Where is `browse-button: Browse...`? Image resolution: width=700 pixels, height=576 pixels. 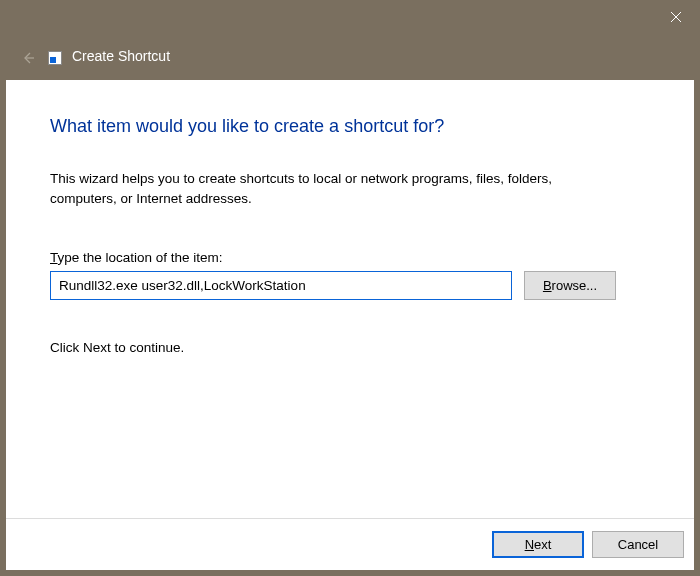
browse-button: Browse... is located at coordinates (570, 286).